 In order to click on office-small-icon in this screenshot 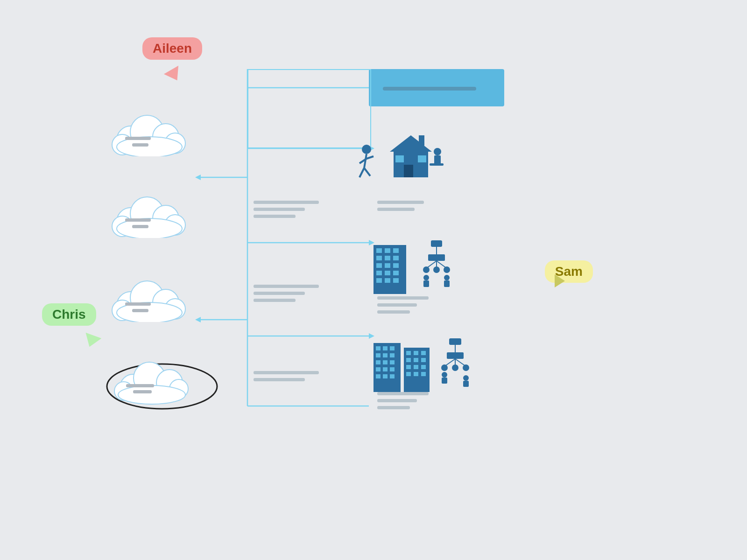, I will do `click(425, 269)`.